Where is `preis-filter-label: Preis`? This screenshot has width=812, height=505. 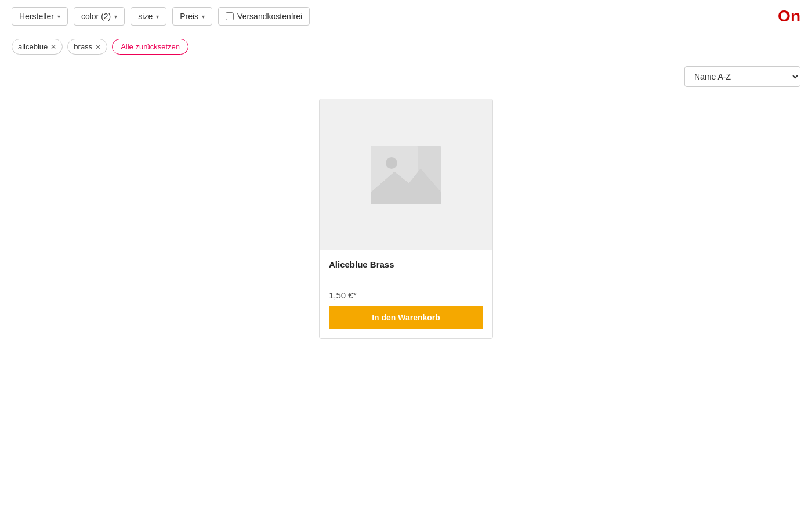
preis-filter-label: Preis is located at coordinates (189, 16).